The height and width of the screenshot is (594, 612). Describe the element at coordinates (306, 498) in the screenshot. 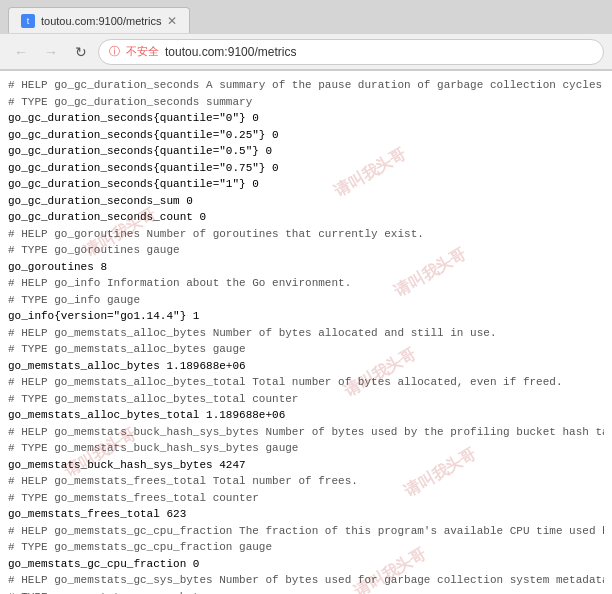

I see `comment-line: # TYPE go_memstats_frees_total counter` at that location.